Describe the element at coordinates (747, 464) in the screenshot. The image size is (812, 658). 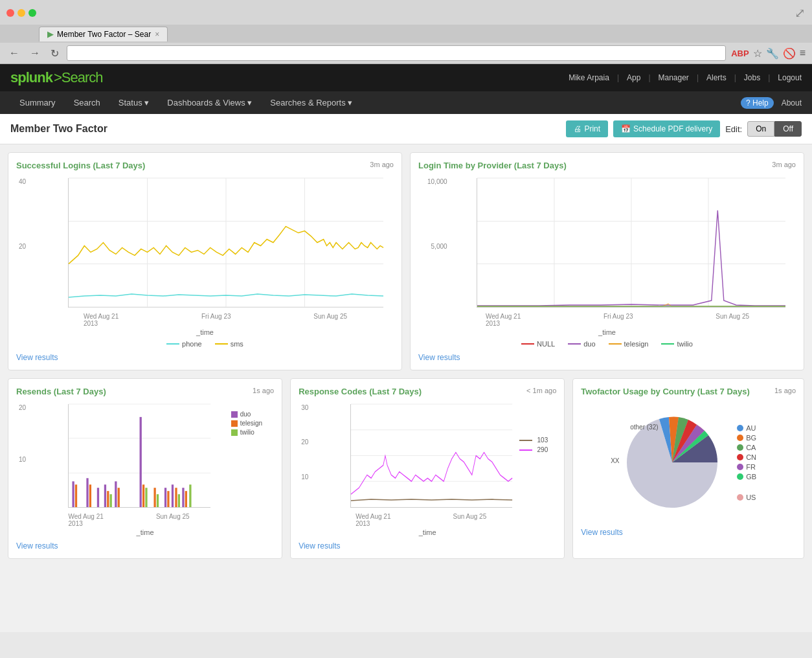
I see `panel5-legend: AU BG CA CN` at that location.